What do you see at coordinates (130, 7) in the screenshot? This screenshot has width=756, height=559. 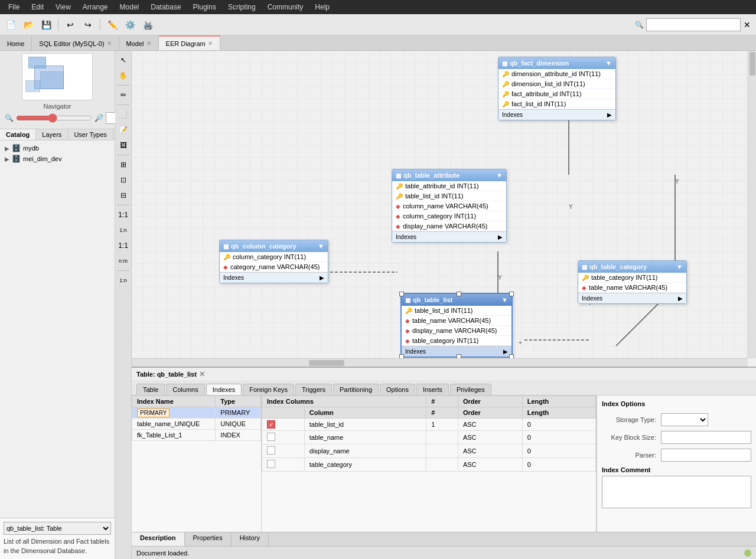 I see `menu-model: Model` at bounding box center [130, 7].